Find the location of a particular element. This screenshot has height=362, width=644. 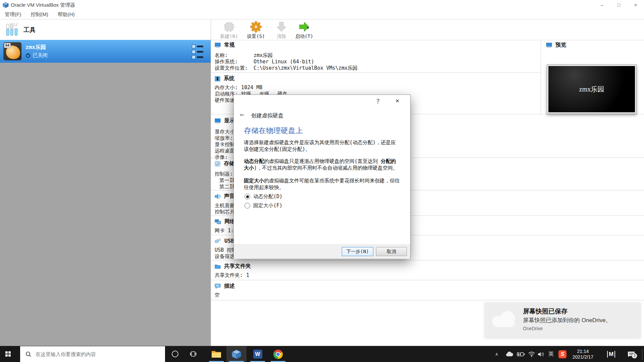

word-icon: W is located at coordinates (258, 354).